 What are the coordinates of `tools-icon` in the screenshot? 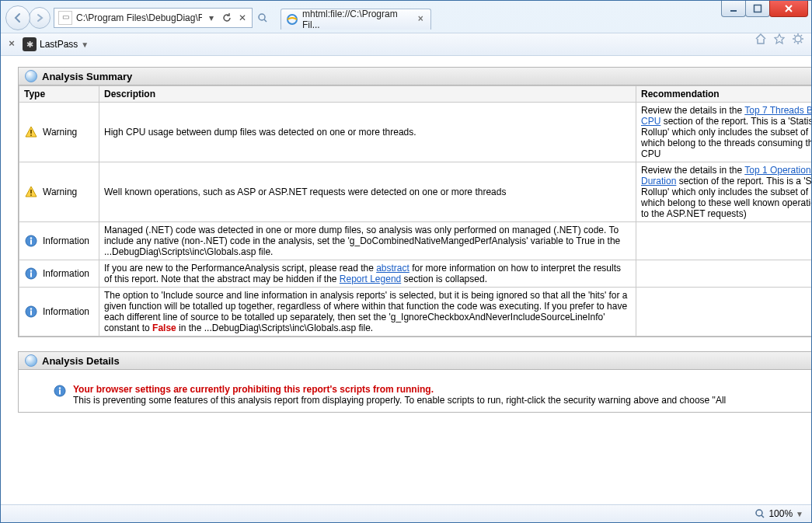 It's located at (798, 39).